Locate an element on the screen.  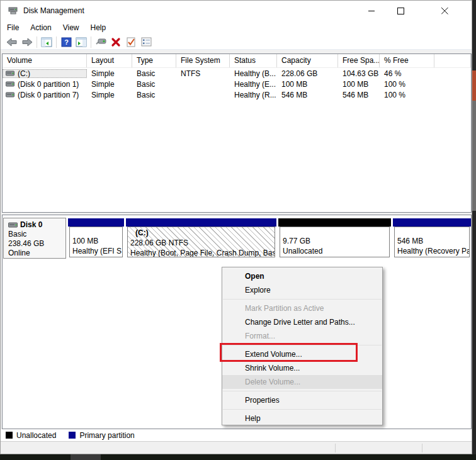
partition-size: 228.06 GB NTFS is located at coordinates (203, 243).